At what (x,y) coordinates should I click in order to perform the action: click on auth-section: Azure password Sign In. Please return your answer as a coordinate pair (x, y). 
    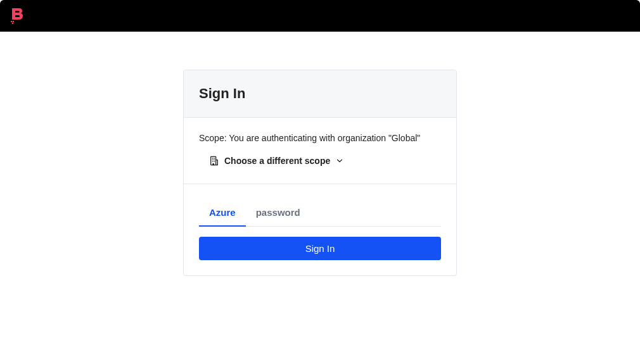
    Looking at the image, I should click on (320, 230).